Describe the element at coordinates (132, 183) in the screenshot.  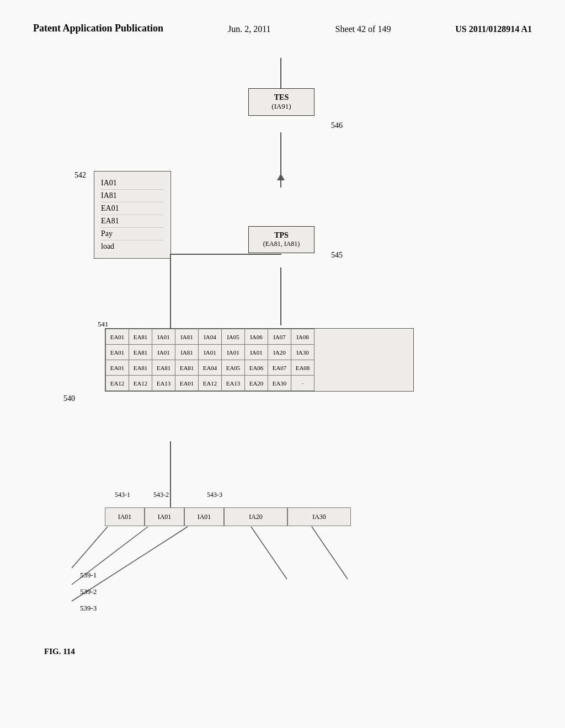
I see `panel-row-ia01: IA01` at that location.